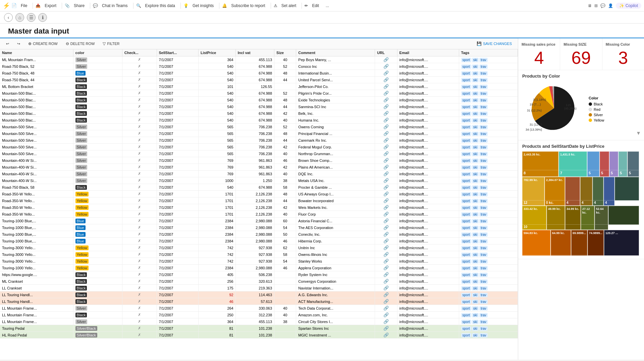 The image size is (644, 361). Describe the element at coordinates (533, 203) in the screenshot. I see `treemap-num-r3-1: 12` at that location.